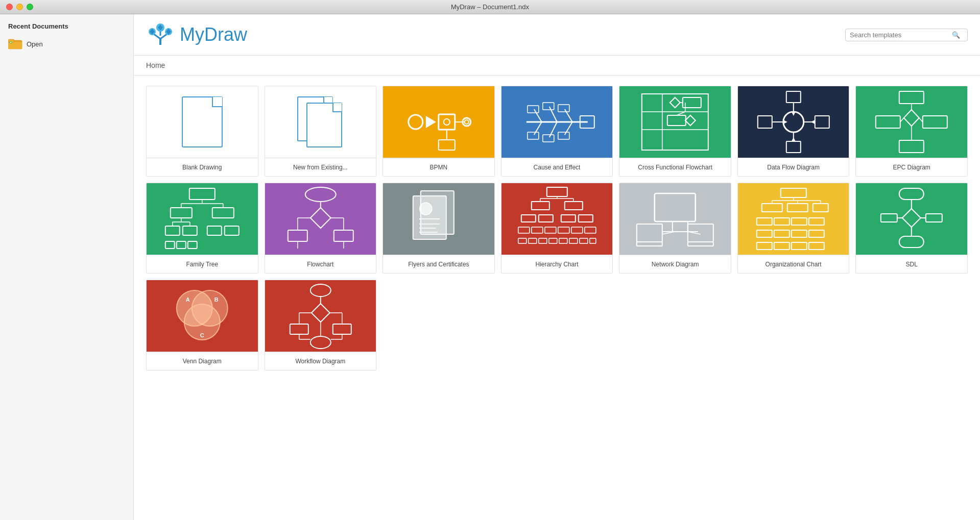 This screenshot has width=980, height=520. What do you see at coordinates (912, 264) in the screenshot?
I see `template-label-sdl: SDL` at bounding box center [912, 264].